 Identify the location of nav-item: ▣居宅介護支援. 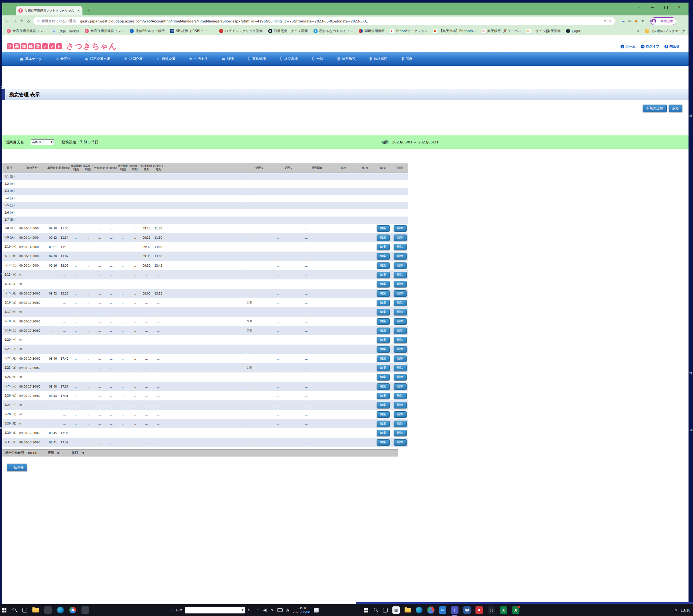
(98, 59).